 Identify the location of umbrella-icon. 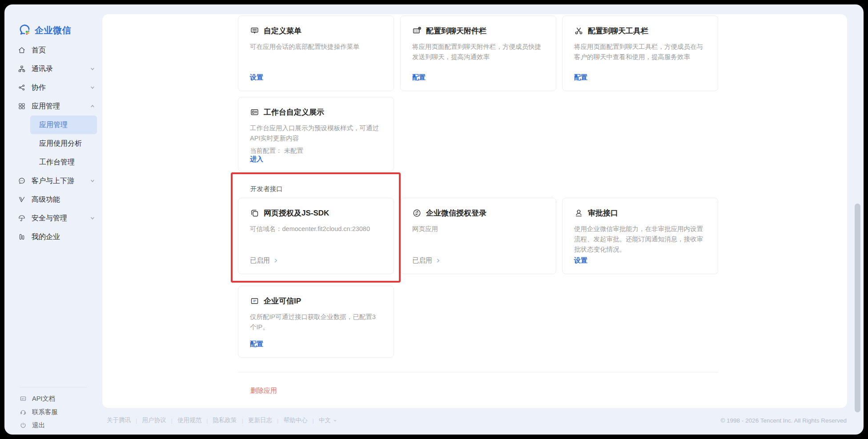
(22, 218).